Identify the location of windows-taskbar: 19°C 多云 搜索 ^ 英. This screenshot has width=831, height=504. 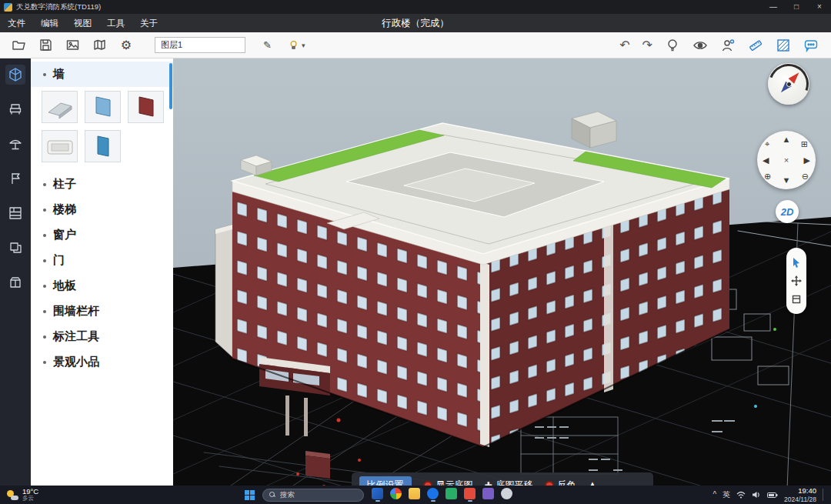
(416, 495).